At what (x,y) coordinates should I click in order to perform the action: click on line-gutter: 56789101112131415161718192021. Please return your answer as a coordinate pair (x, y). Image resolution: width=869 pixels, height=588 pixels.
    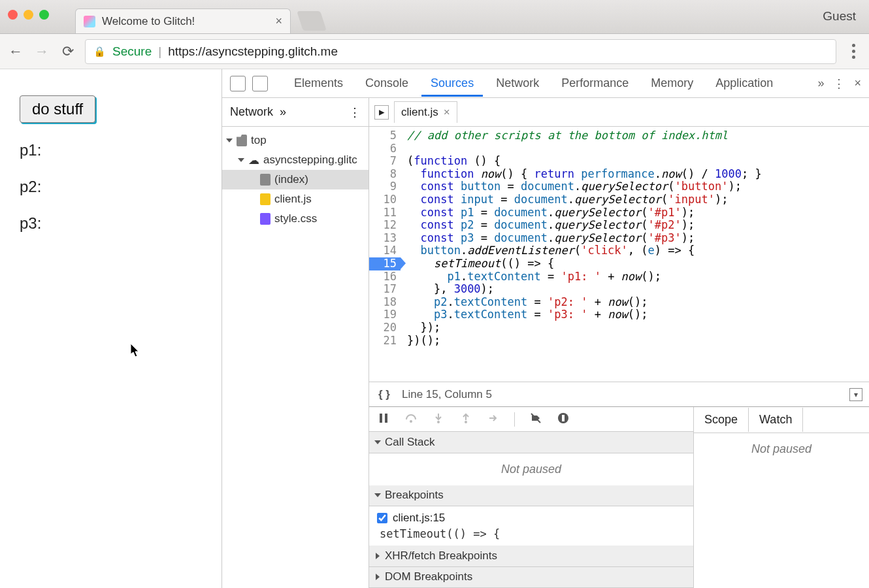
    Looking at the image, I should click on (385, 254).